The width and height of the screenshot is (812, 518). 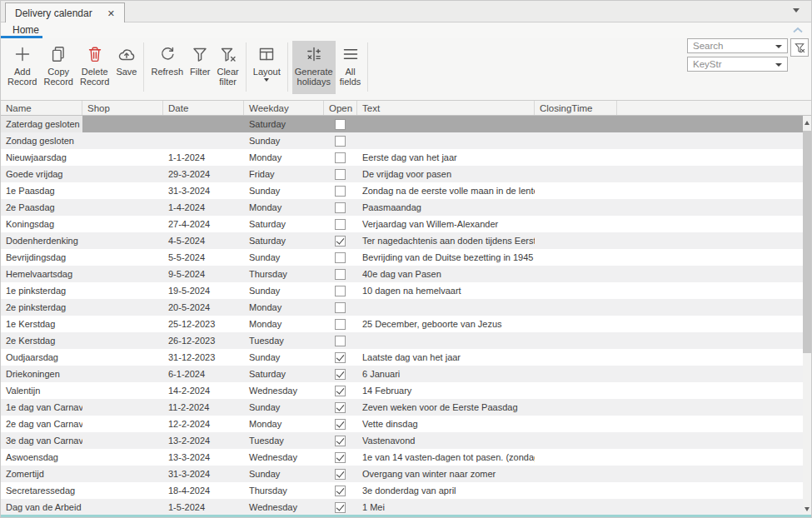 What do you see at coordinates (406, 257) in the screenshot?
I see `table-row: Bevrijdingsdag5-5-2024SundayBevrijding v…` at bounding box center [406, 257].